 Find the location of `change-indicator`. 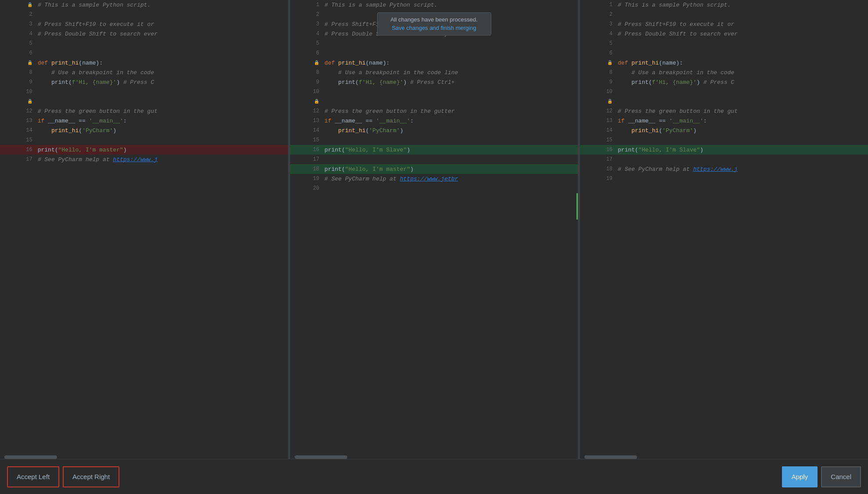

change-indicator is located at coordinates (577, 206).